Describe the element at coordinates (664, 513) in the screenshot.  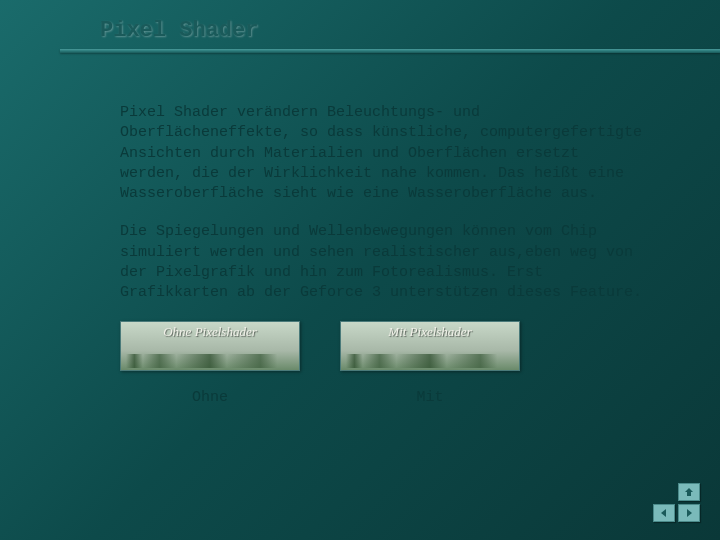
I see `nav-prev-button` at that location.